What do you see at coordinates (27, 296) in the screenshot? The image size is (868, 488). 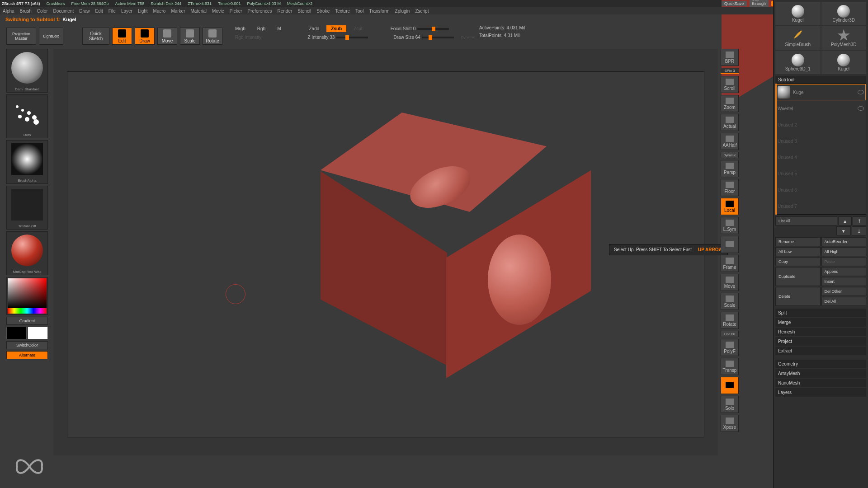 I see `color-picker` at bounding box center [27, 296].